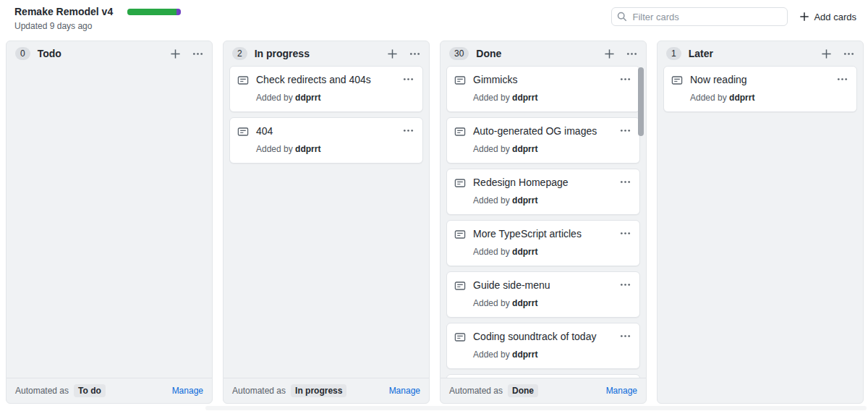  What do you see at coordinates (152, 12) in the screenshot?
I see `progress-done-segment` at bounding box center [152, 12].